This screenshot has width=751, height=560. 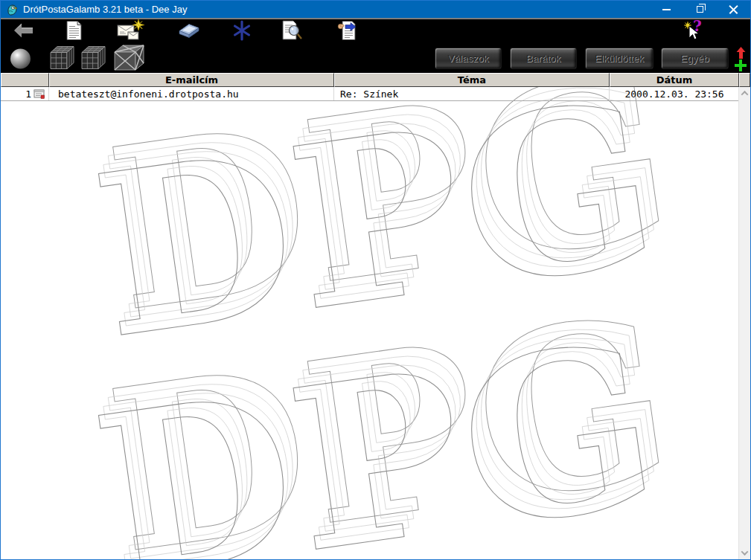 I want to click on mail-row-date: 2000.12.03. 23:56, so click(x=674, y=94).